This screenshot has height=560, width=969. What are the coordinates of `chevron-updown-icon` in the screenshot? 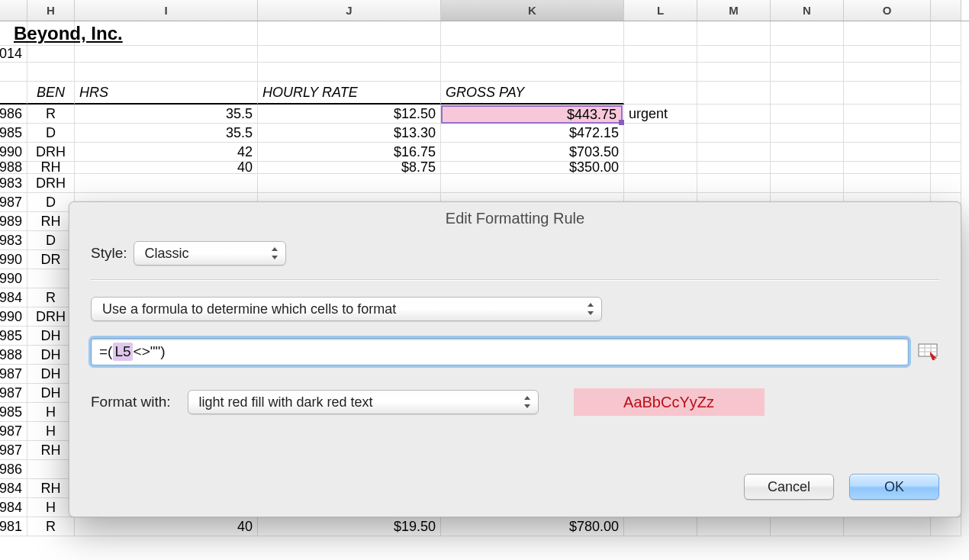 It's located at (591, 309).